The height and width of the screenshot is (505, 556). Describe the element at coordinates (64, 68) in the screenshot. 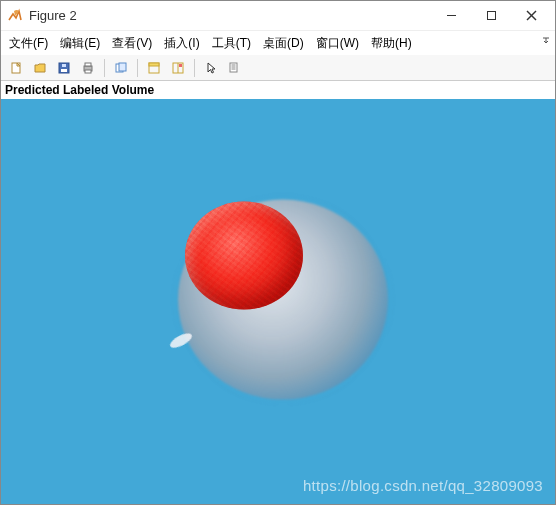

I see `save-icon` at that location.